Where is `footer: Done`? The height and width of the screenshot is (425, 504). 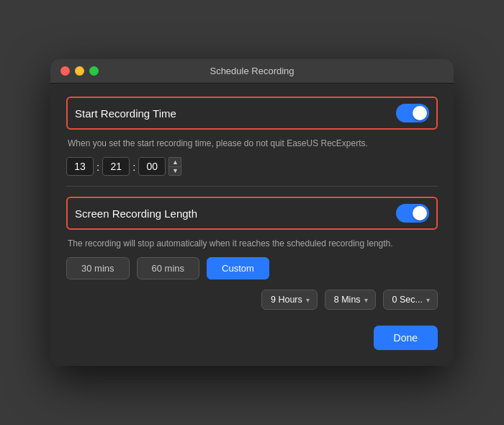 footer: Done is located at coordinates (252, 336).